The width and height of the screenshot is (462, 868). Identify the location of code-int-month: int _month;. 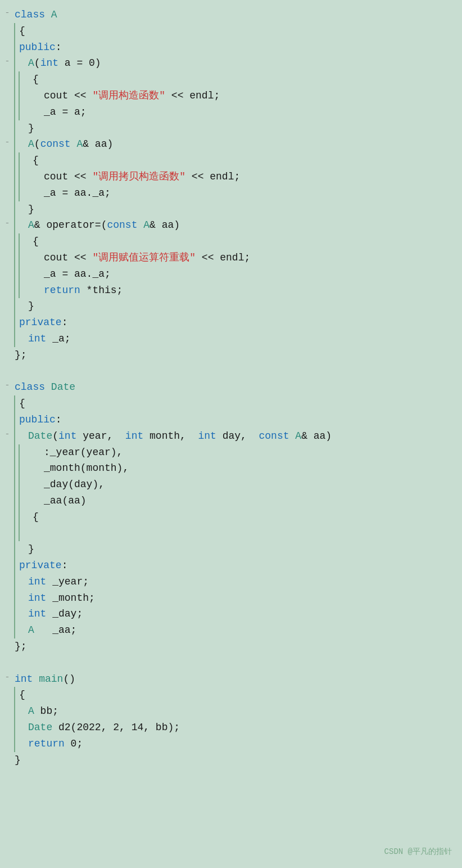
(235, 599).